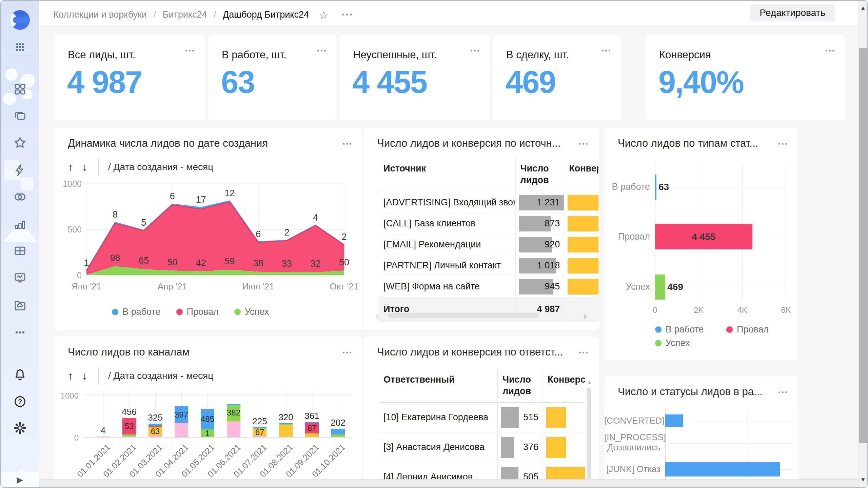 This screenshot has height=488, width=868. I want to click on quick-actions-icon, so click(20, 170).